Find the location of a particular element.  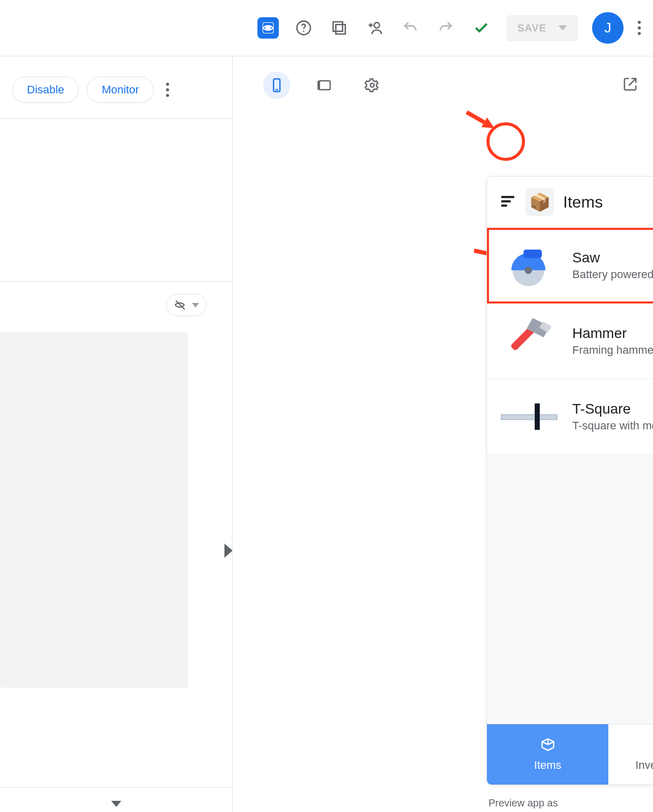

item-subtitle: Battery powered circular saw is located at coordinates (612, 275).